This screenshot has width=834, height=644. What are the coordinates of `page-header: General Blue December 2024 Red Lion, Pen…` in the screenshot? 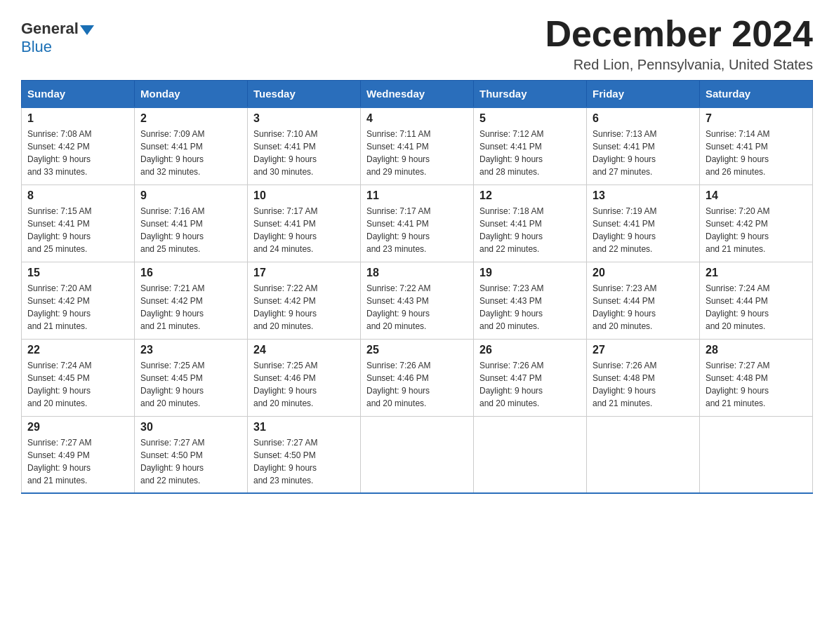 It's located at (417, 43).